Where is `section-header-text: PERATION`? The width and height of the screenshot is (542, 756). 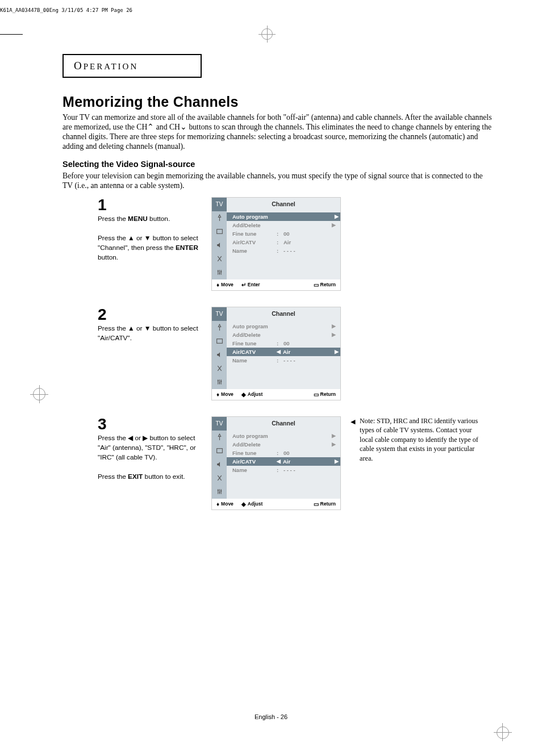
section-header-text: PERATION is located at coordinates (111, 66).